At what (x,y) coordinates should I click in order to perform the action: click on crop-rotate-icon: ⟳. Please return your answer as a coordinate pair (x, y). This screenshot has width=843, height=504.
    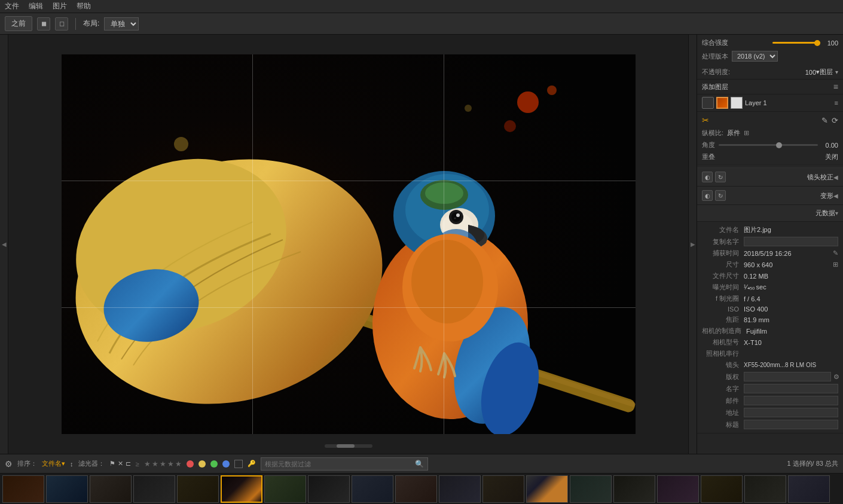
    Looking at the image, I should click on (835, 121).